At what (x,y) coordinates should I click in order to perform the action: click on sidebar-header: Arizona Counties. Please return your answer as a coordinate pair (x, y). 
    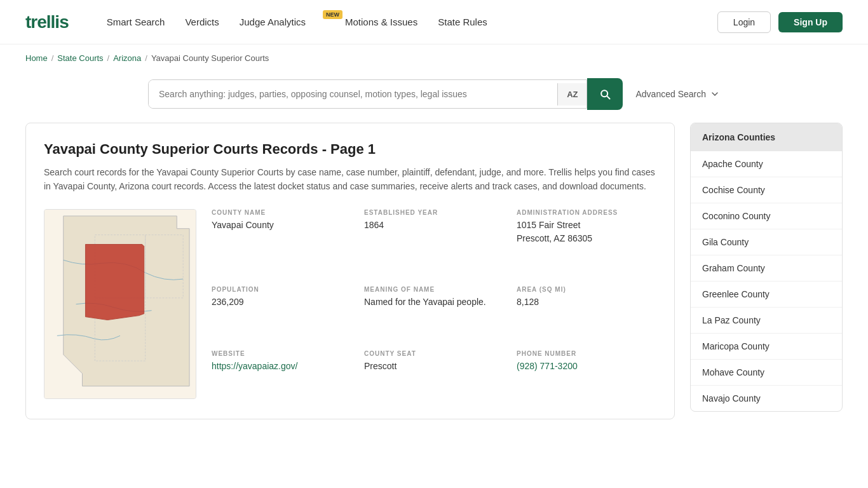
    Looking at the image, I should click on (766, 137).